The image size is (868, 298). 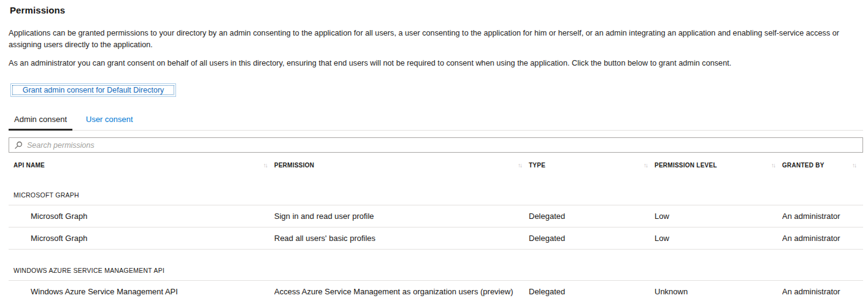 I want to click on description-paragraph-2: As an administrator you can grant consen…, so click(x=435, y=64).